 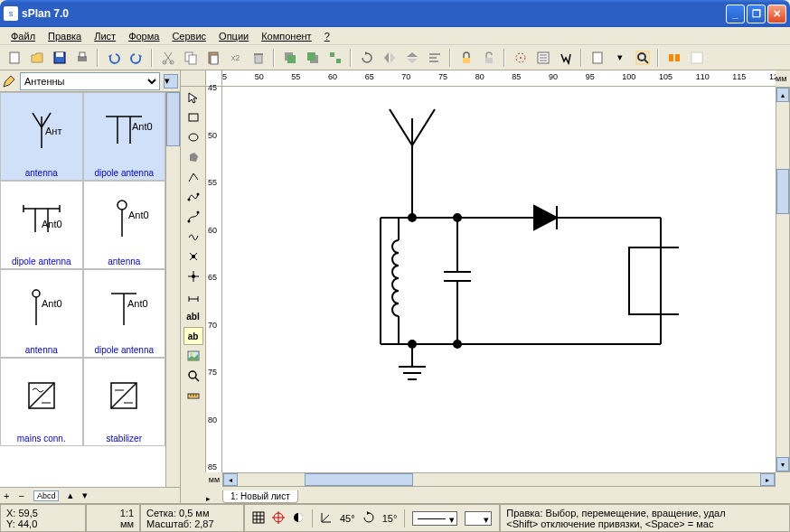 I want to click on snap-icon, so click(x=278, y=518).